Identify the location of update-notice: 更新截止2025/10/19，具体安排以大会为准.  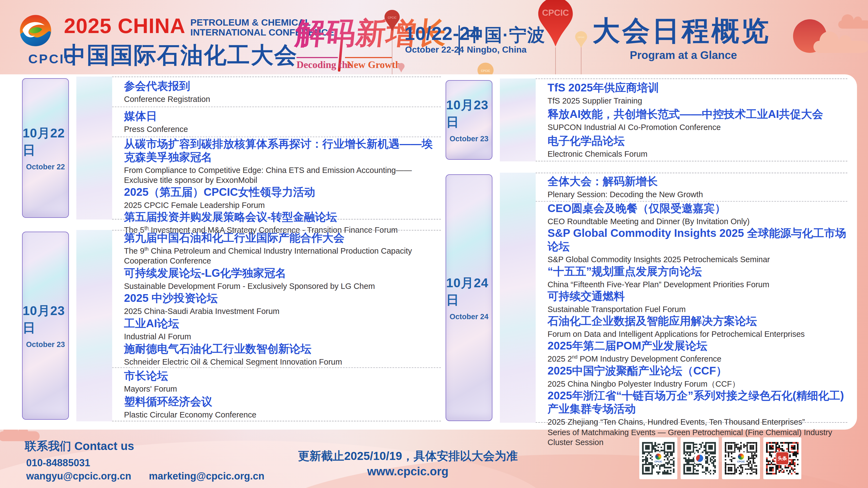
(408, 456).